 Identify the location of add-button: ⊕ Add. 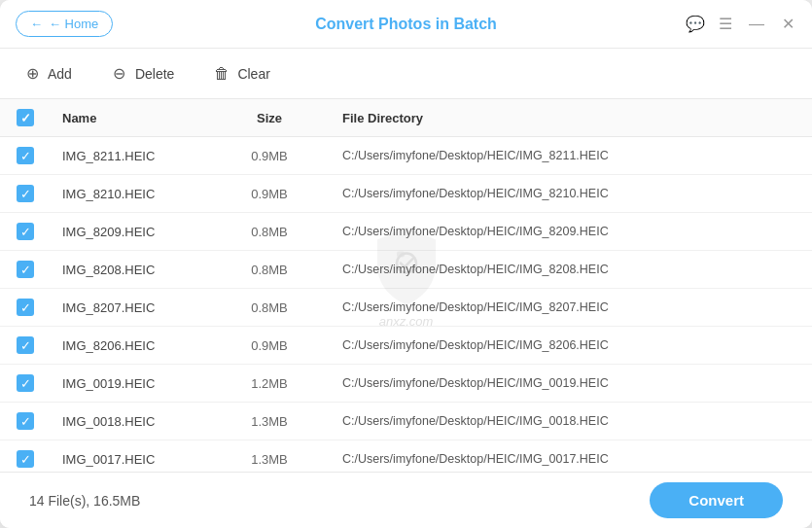
(48, 74).